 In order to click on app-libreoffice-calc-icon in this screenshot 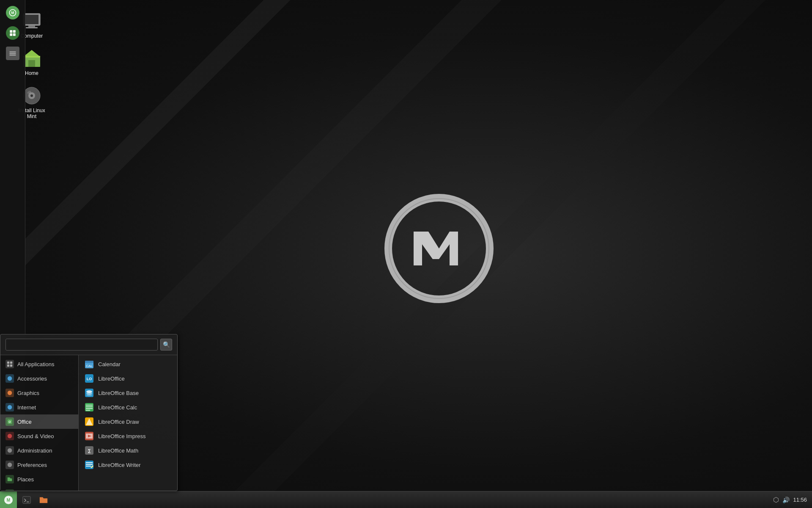, I will do `click(89, 407)`.